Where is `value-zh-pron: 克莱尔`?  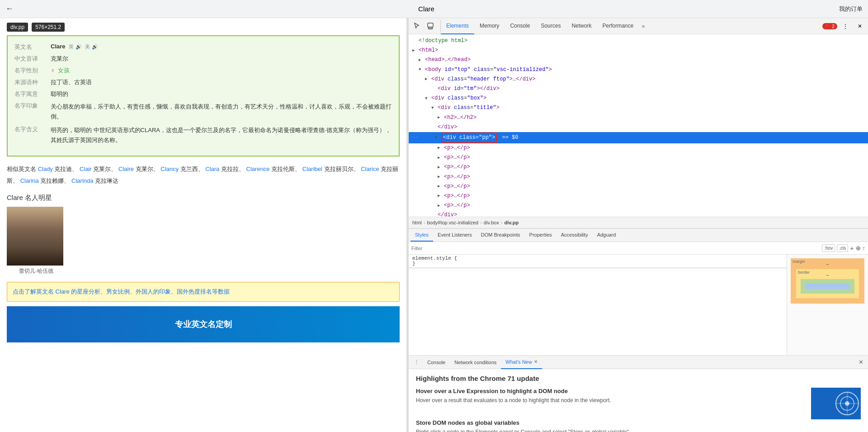
value-zh-pron: 克莱尔 is located at coordinates (60, 59).